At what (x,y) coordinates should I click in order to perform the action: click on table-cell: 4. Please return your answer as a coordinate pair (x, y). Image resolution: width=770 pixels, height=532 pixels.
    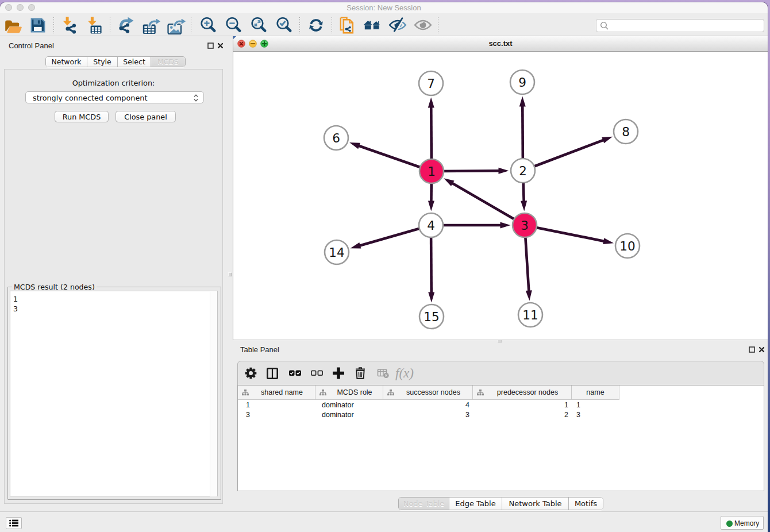
    Looking at the image, I should click on (426, 405).